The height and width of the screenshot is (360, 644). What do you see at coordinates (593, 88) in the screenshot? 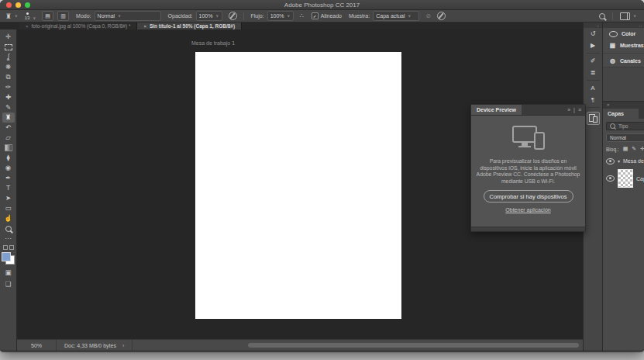
I see `character-panel-button: A` at bounding box center [593, 88].